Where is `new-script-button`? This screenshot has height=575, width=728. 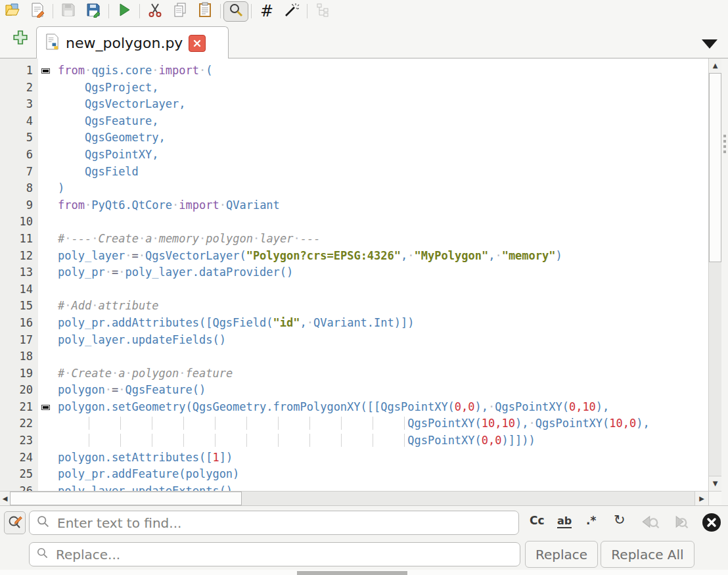 new-script-button is located at coordinates (37, 11).